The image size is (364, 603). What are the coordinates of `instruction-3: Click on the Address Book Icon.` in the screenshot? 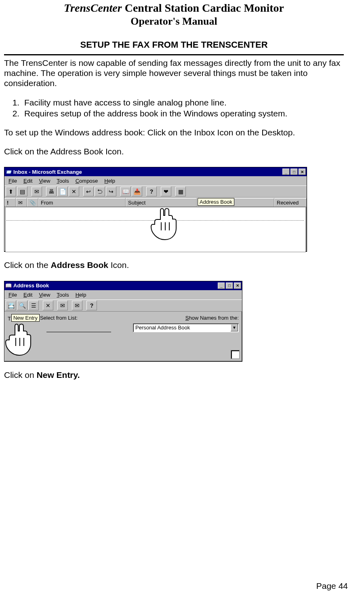 It's located at (174, 265).